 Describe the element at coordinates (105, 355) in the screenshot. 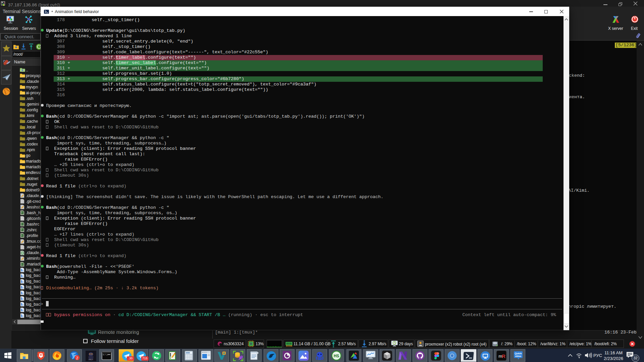

I see `svg-text: C:\_` at that location.